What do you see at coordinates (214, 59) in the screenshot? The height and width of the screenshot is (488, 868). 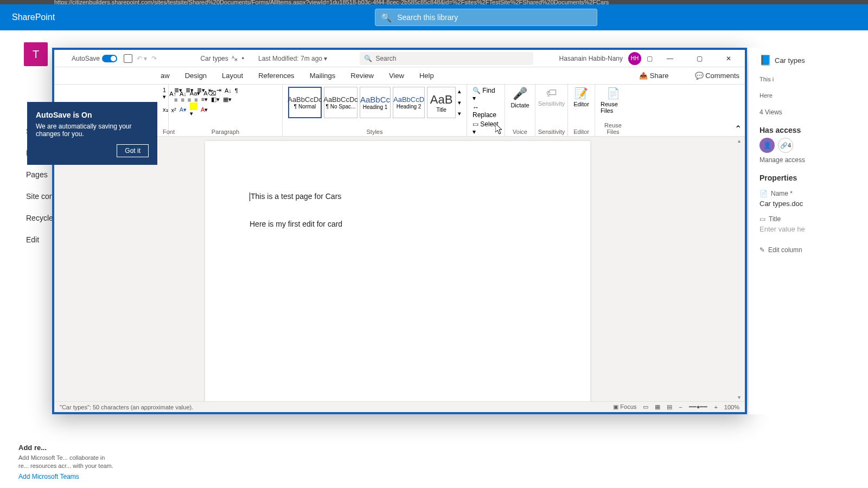 I see `document-name: Car types` at bounding box center [214, 59].